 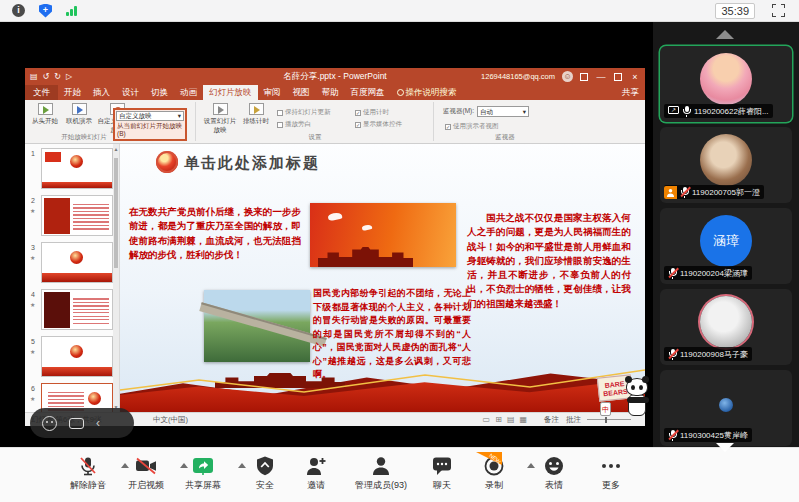 What do you see at coordinates (618, 77) in the screenshot?
I see `restore-button` at bounding box center [618, 77].